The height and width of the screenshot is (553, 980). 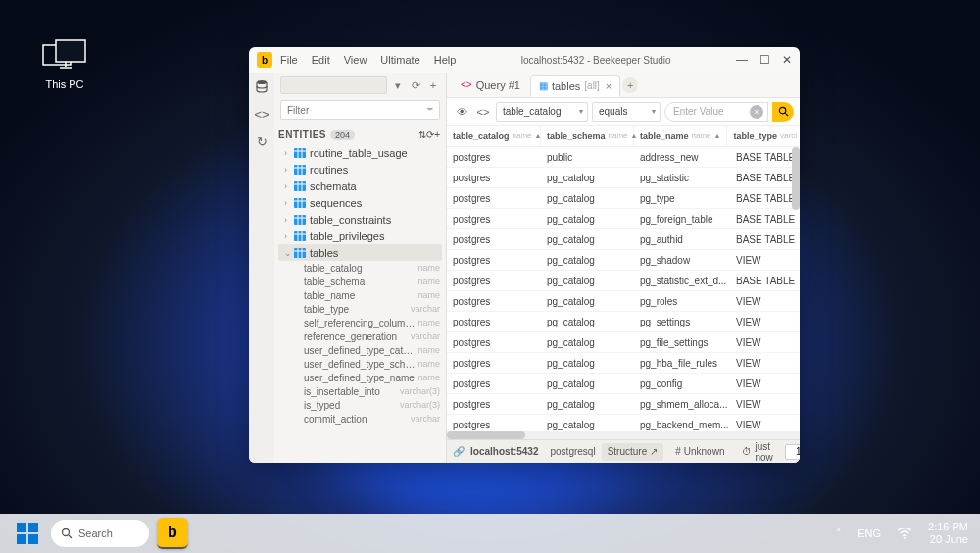 What do you see at coordinates (357, 337) in the screenshot?
I see `column-name: reference_generation` at bounding box center [357, 337].